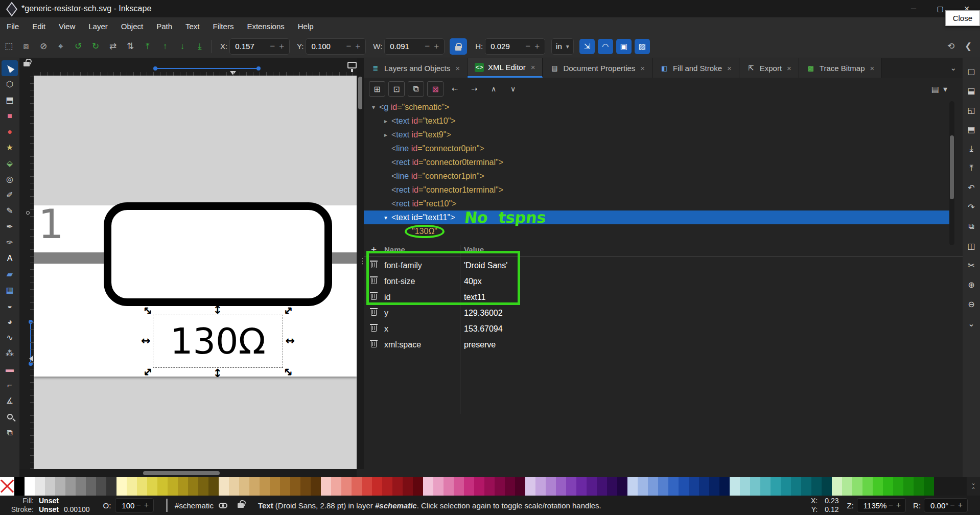  What do you see at coordinates (10, 210) in the screenshot?
I see `pencil-tool: ✎` at bounding box center [10, 210].